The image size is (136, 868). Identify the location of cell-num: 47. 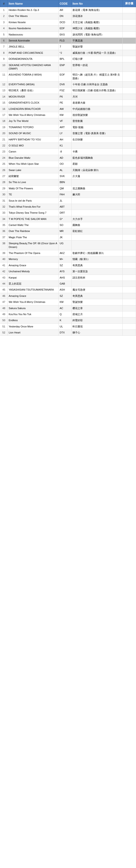
(4, 302).